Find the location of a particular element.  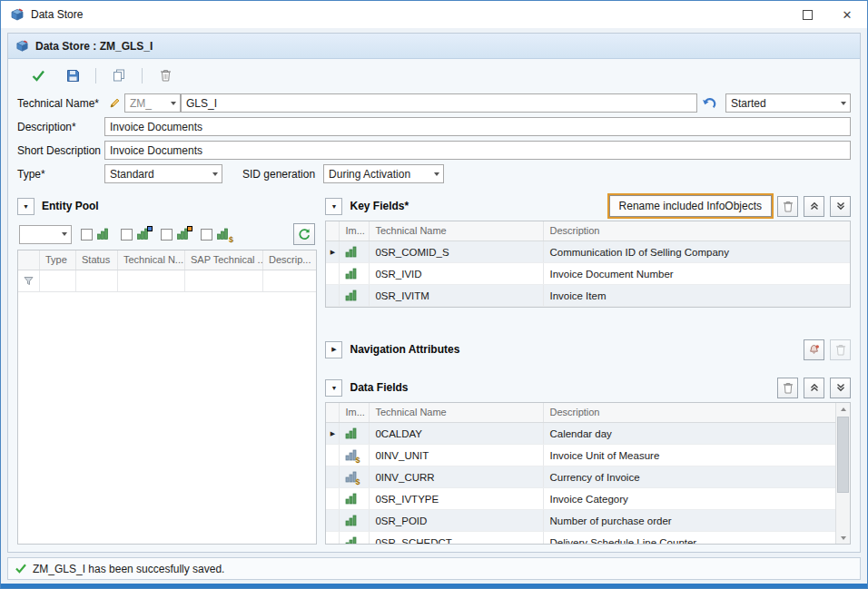

bell-icon is located at coordinates (814, 350).